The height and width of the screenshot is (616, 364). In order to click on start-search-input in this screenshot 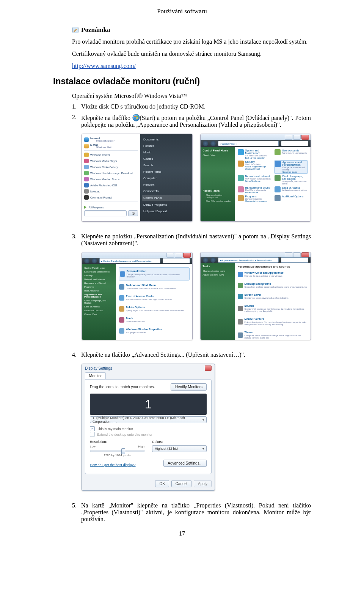, I will do `click(105, 213)`.